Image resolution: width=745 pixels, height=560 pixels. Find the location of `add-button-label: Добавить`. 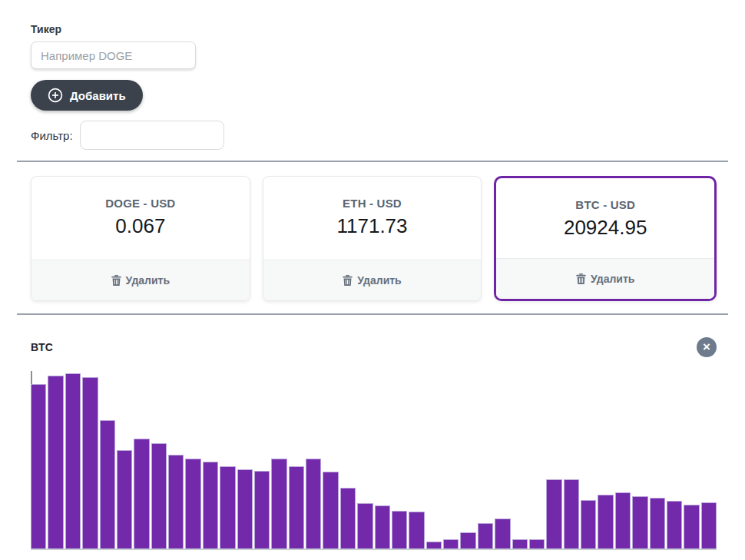

add-button-label: Добавить is located at coordinates (98, 95).